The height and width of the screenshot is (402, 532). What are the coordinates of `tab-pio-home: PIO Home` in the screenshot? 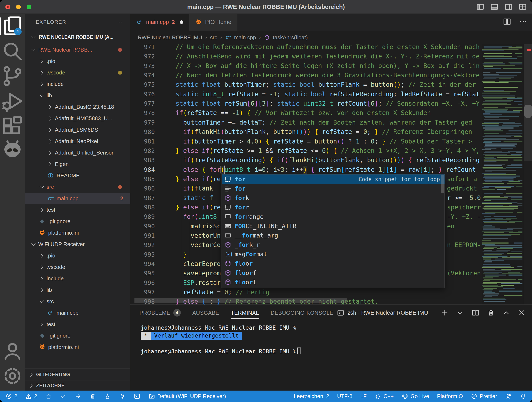 It's located at (213, 22).